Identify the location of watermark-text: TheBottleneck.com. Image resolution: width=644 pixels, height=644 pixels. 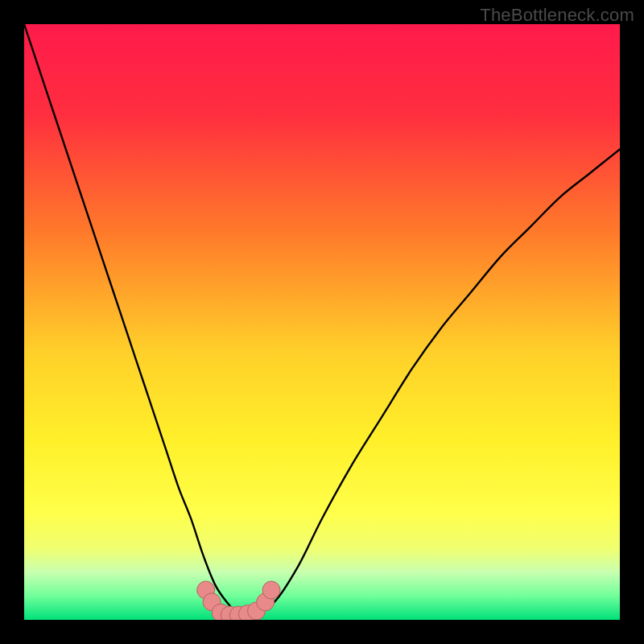
(557, 15).